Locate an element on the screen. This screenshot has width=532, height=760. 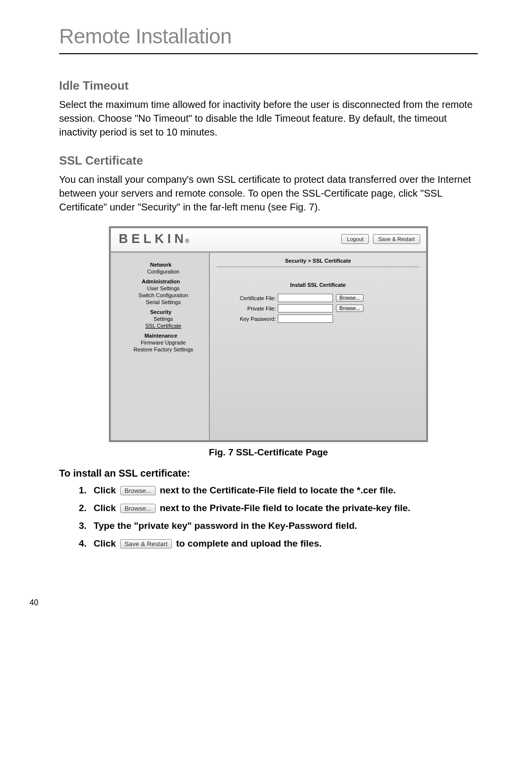
step-4-num: 4. is located at coordinates (86, 544).